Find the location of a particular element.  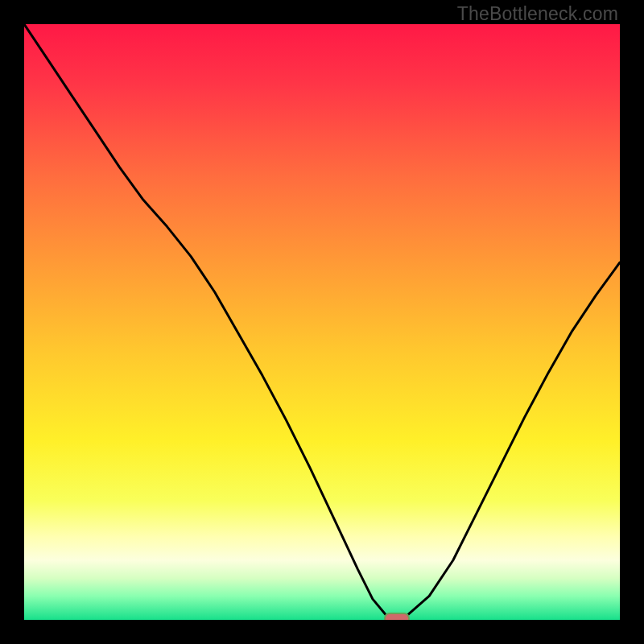

watermark-text: TheBottleneck.com is located at coordinates (538, 14).